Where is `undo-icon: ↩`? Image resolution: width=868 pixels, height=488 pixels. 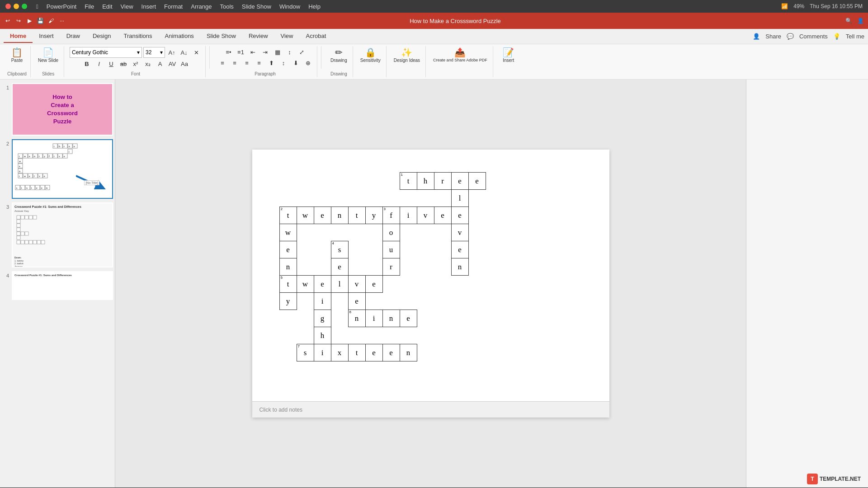 undo-icon: ↩ is located at coordinates (8, 21).